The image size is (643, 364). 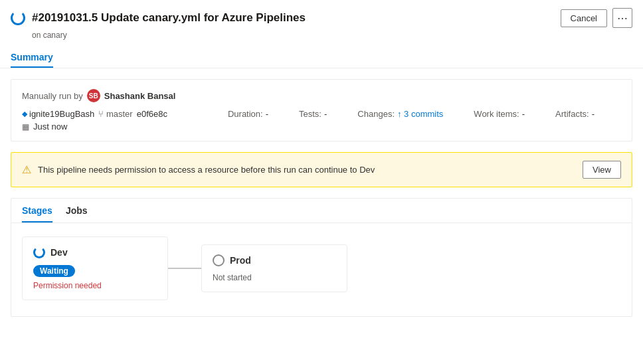 I want to click on not-started-icon, so click(x=219, y=260).